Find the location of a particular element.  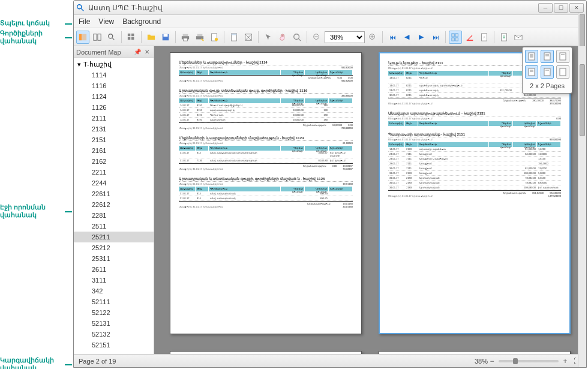

grid-view-button is located at coordinates (131, 37).